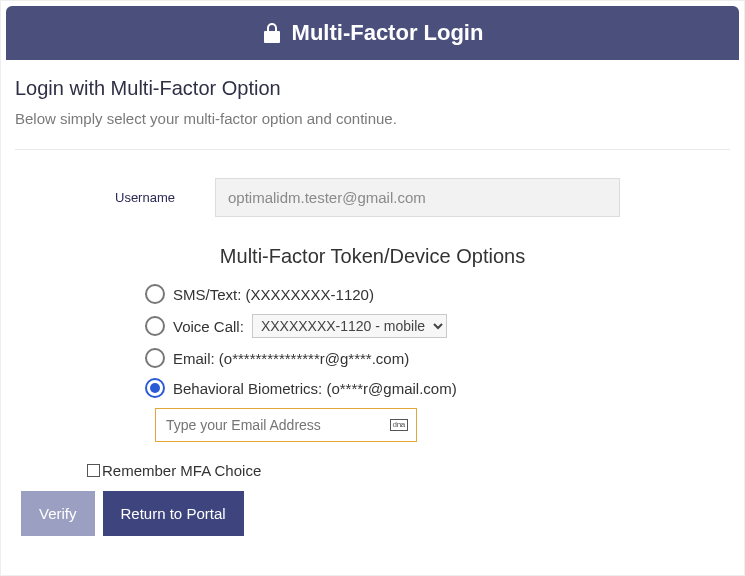 The image size is (745, 576). Describe the element at coordinates (272, 33) in the screenshot. I see `lock-icon` at that location.